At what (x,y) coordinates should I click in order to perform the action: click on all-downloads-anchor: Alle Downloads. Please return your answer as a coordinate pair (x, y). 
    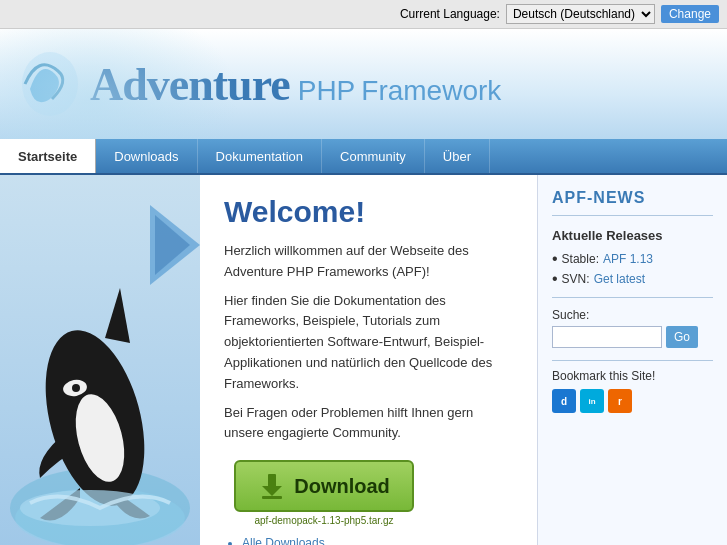
    Looking at the image, I should click on (378, 540).